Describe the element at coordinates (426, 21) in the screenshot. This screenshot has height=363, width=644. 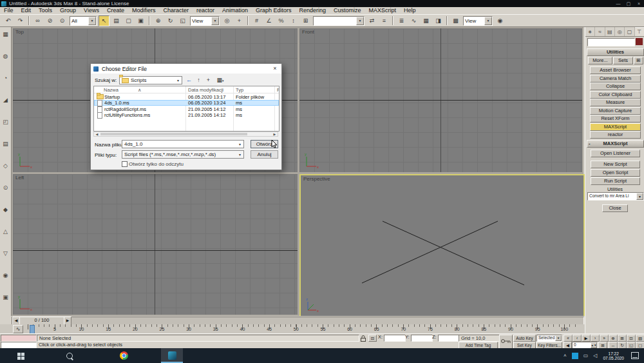
I see `schematic-view-icon: ▦` at that location.